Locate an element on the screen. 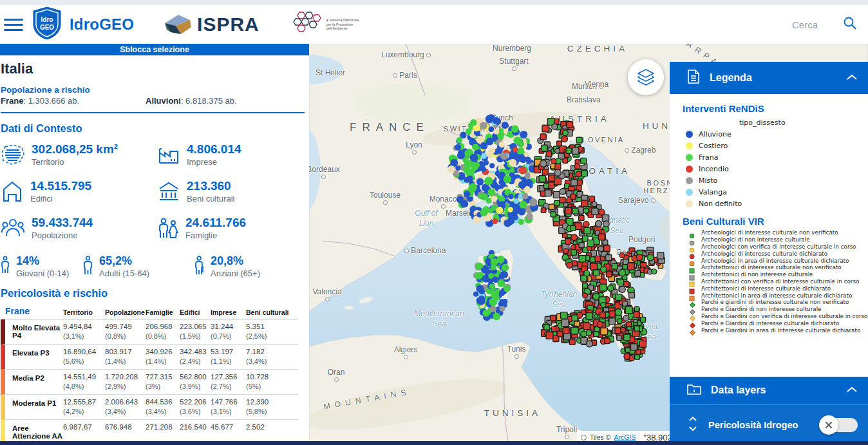 This screenshot has width=868, height=445. hazard-cell-value: 31.244 is located at coordinates (228, 327).